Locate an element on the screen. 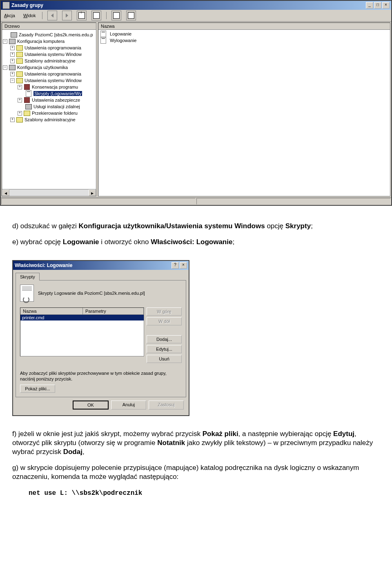  tree: Zasady PoziomC [sbs2k.menis.edu.p −Konfi… is located at coordinates (49, 109).